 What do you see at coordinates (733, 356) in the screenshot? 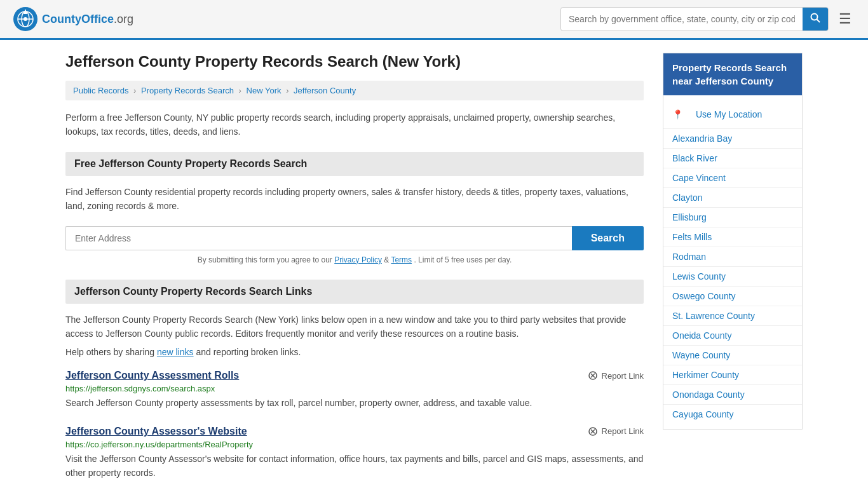
I see `sidebar-item-wayne-county: Wayne County` at bounding box center [733, 356].